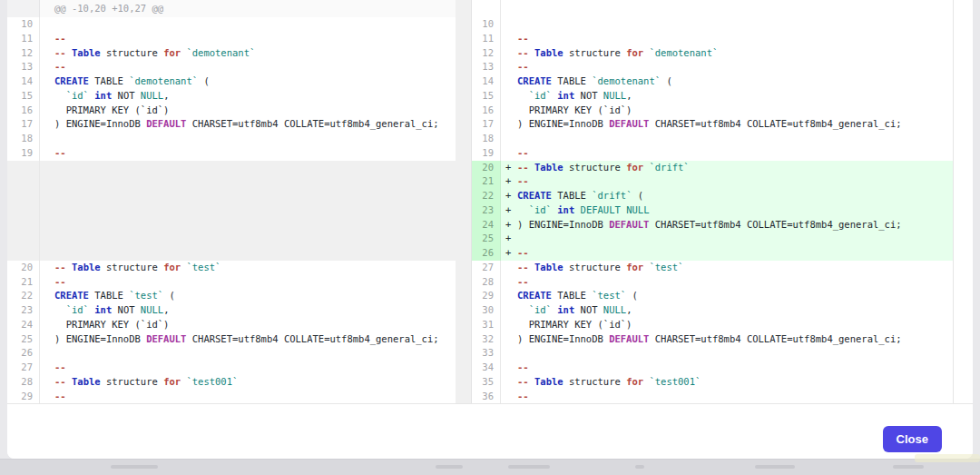 The width and height of the screenshot is (980, 475). What do you see at coordinates (712, 311) in the screenshot?
I see `diff-row: 30 `id` int NOT NULL,` at bounding box center [712, 311].